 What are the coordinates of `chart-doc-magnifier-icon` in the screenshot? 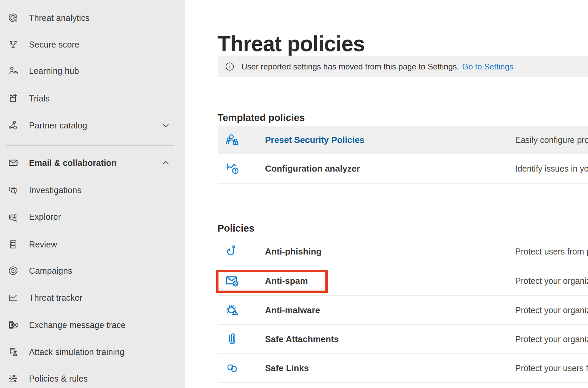 It's located at (13, 217).